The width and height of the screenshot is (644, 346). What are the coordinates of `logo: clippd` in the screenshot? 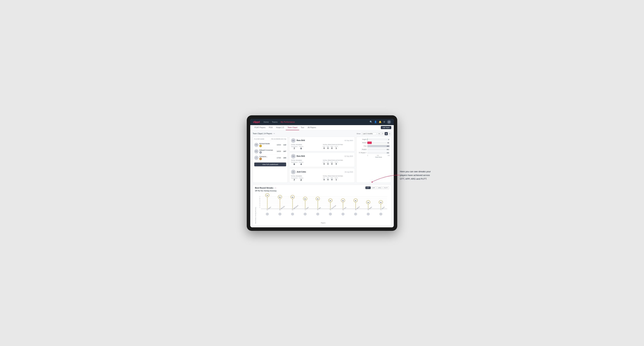 It's located at (256, 122).